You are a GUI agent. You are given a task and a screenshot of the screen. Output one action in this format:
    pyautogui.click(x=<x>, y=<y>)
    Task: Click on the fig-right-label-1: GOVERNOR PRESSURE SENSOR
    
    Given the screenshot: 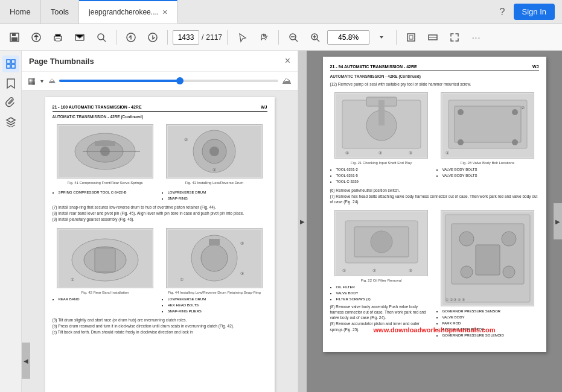 What is the action you would take?
    pyautogui.click(x=491, y=311)
    